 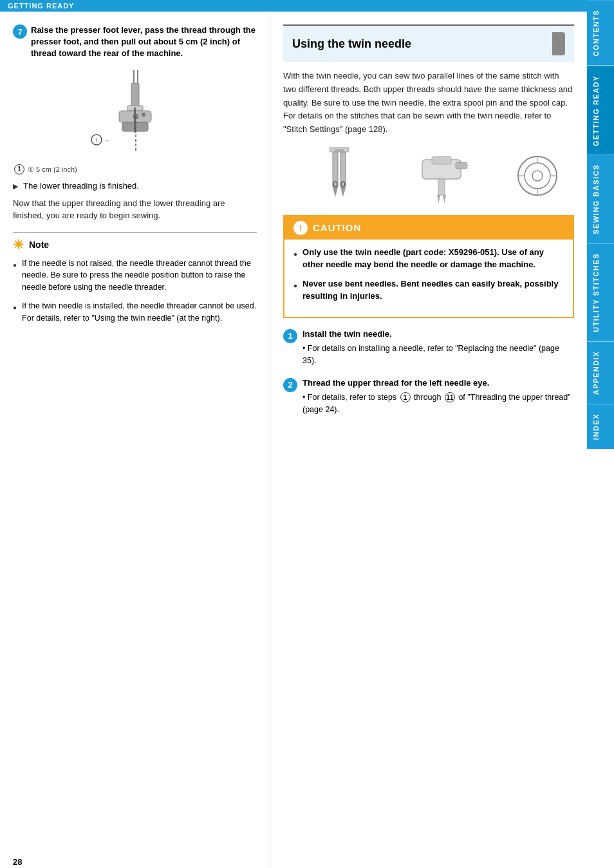 I want to click on svg-text: 1, so click(x=97, y=140).